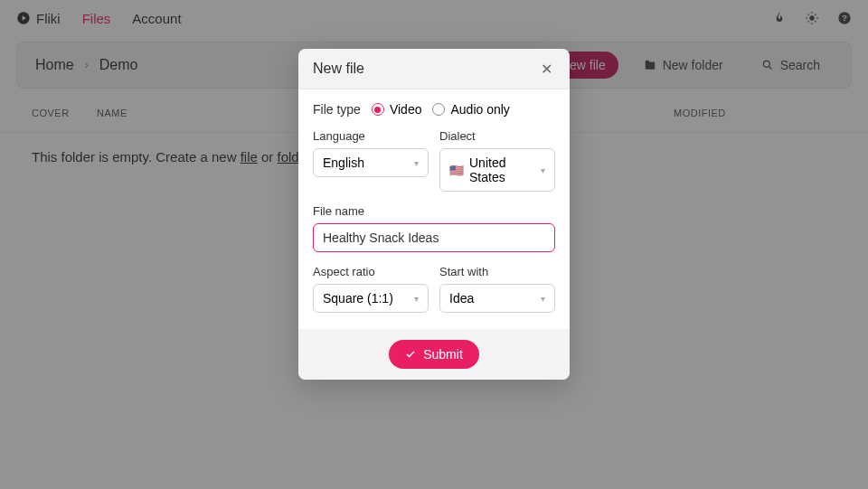  What do you see at coordinates (406, 109) in the screenshot?
I see `video-label: Video` at bounding box center [406, 109].